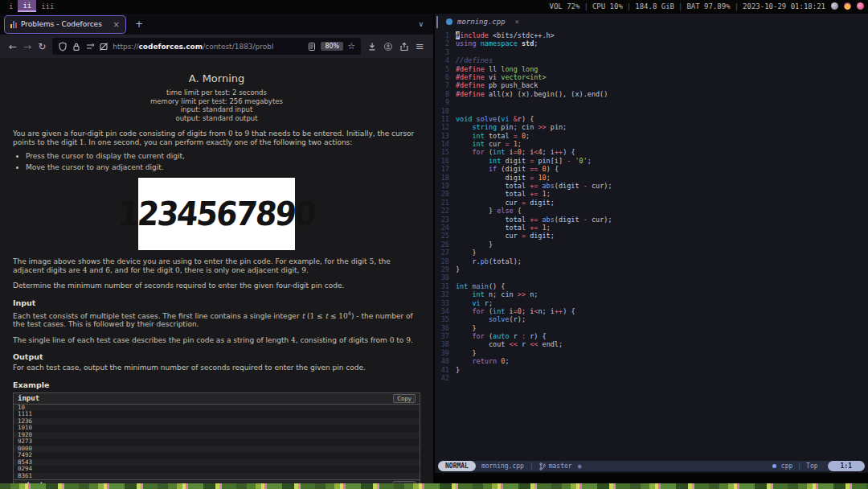  Describe the element at coordinates (651, 94) in the screenshot. I see `code-line: 8#define all(x) (x).begin(), (x).end()` at that location.